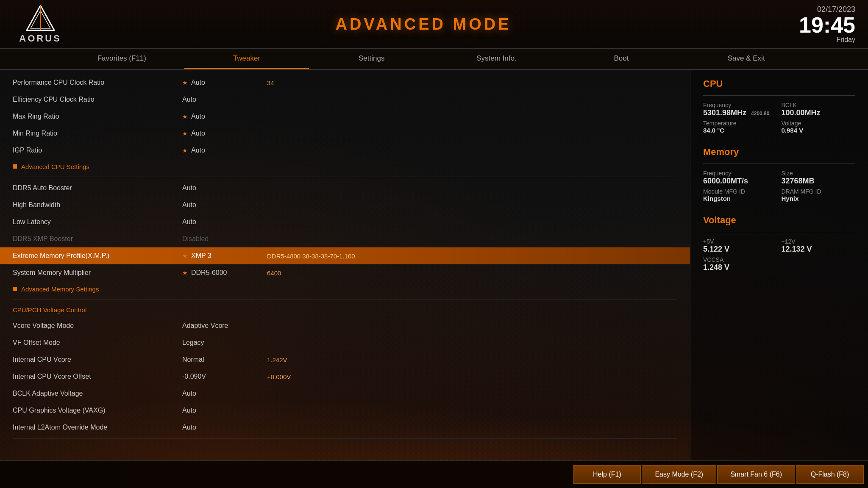 Image resolution: width=868 pixels, height=488 pixels. Describe the element at coordinates (345, 133) in the screenshot. I see `setting-min-ring: Min Ring Ratio ★ Auto` at that location.